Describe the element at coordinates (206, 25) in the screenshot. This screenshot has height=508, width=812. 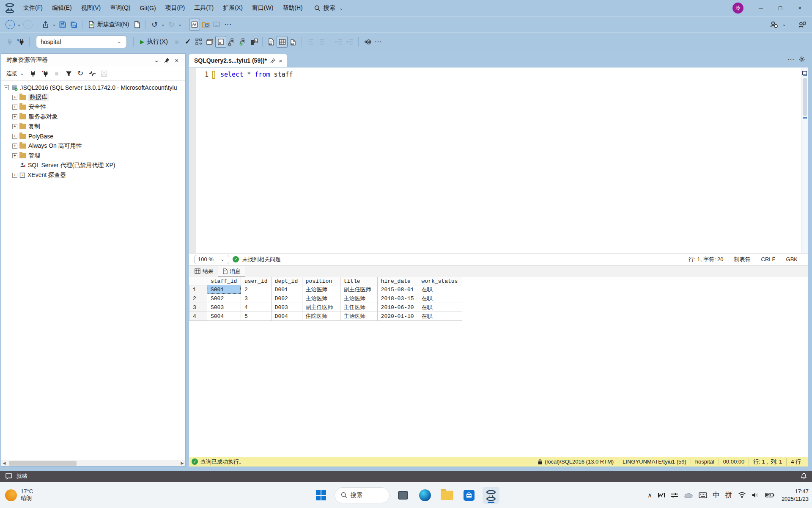
I see `open-folder-button` at that location.